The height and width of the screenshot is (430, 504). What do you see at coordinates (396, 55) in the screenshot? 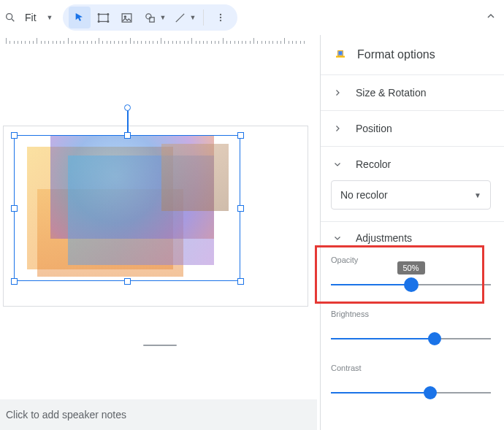
I see `panel-title: Format options` at bounding box center [396, 55].